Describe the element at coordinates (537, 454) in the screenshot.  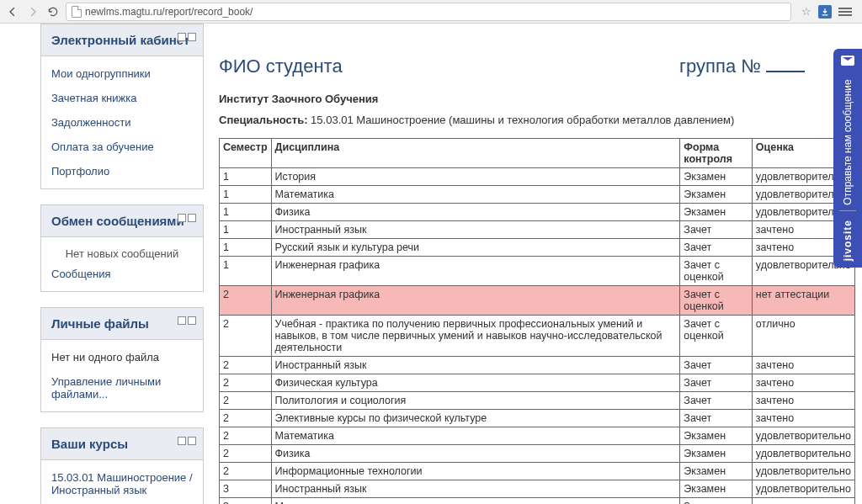
I see `table-row: 2ФизикаЭкзаменудовлетворительно` at that location.